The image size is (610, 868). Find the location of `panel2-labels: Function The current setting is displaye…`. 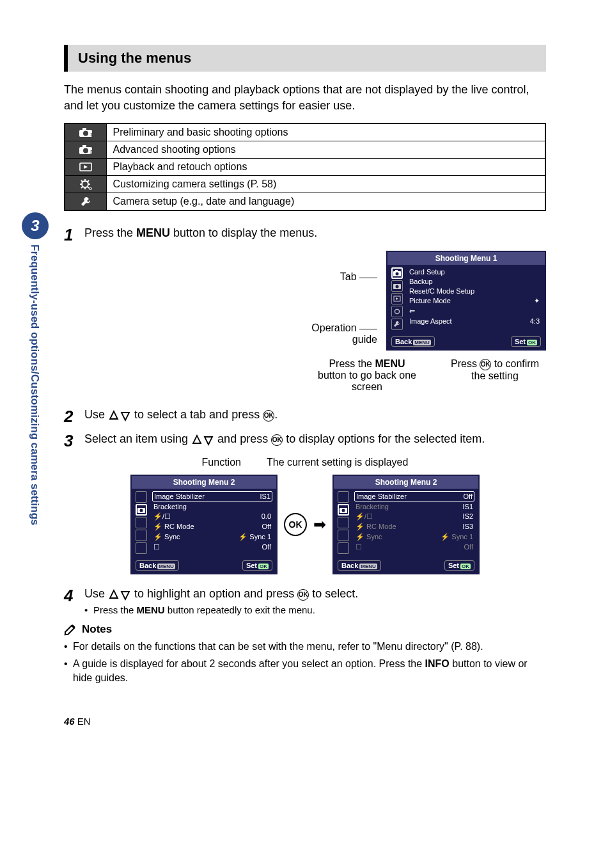

panel2-labels: Function The current setting is displaye… is located at coordinates (305, 462).